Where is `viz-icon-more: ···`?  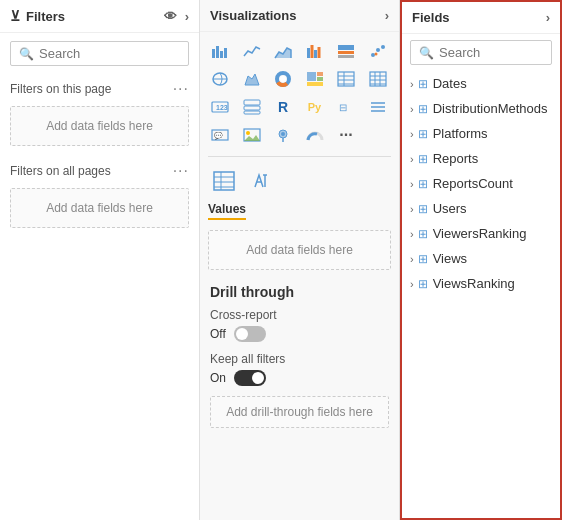
viz-icon-more: ··· is located at coordinates (346, 135).